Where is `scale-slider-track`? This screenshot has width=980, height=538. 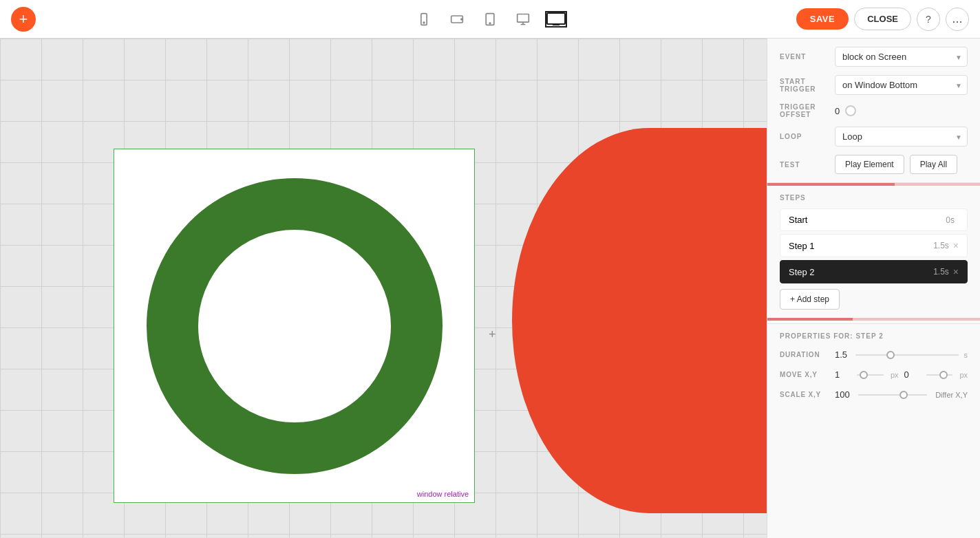
scale-slider-track is located at coordinates (893, 395).